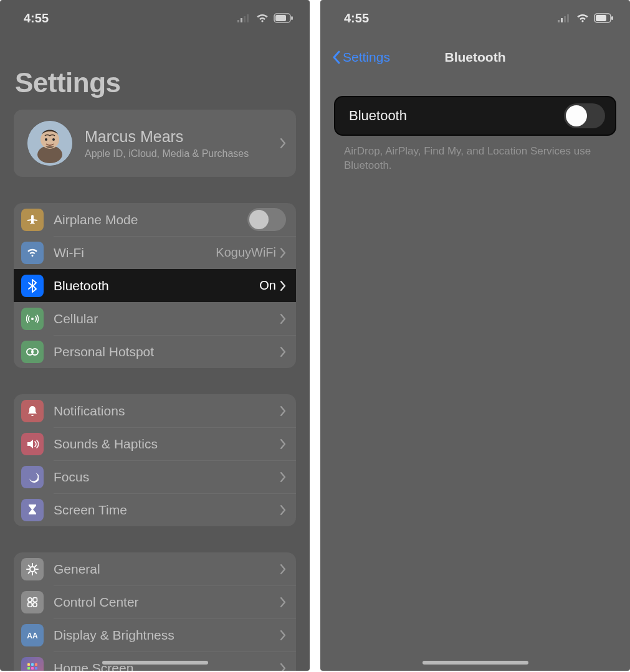 The height and width of the screenshot is (672, 630). I want to click on profile-text: Marcus Mears Apple ID, iCloud, Media & P…, so click(182, 143).